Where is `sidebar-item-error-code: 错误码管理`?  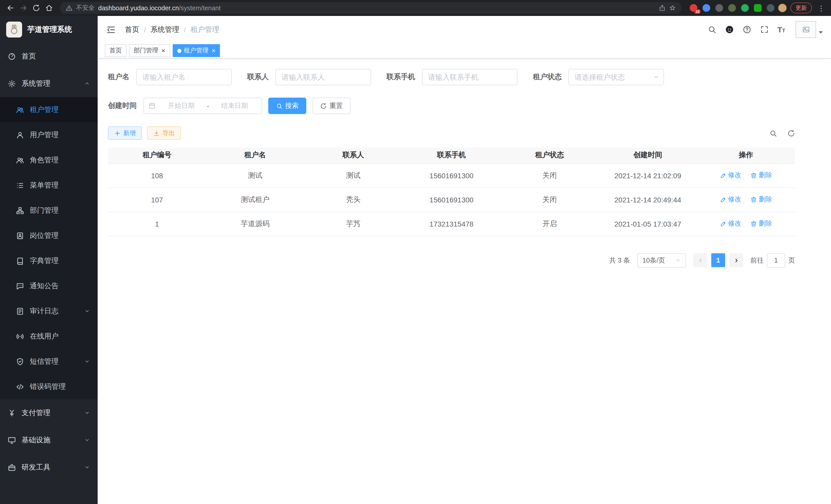 sidebar-item-error-code: 错误码管理 is located at coordinates (49, 386).